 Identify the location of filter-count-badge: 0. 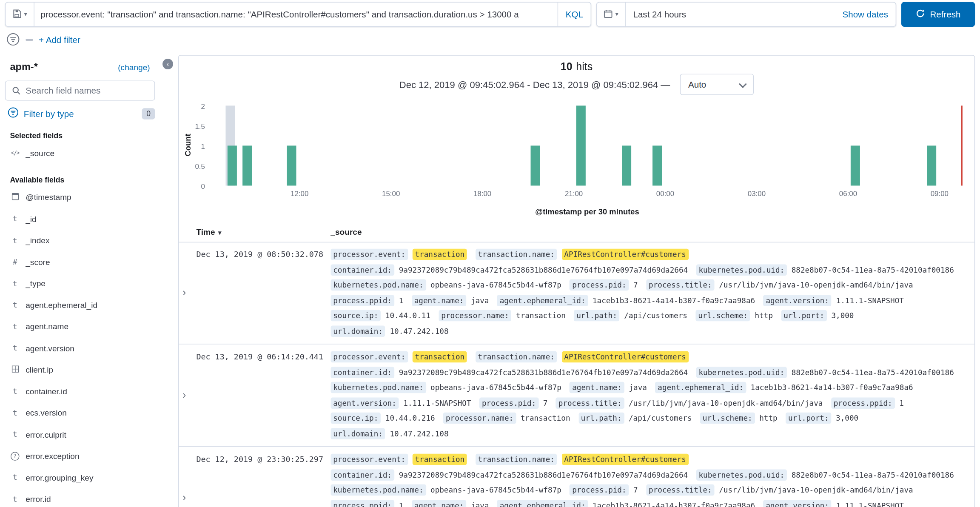
(148, 113).